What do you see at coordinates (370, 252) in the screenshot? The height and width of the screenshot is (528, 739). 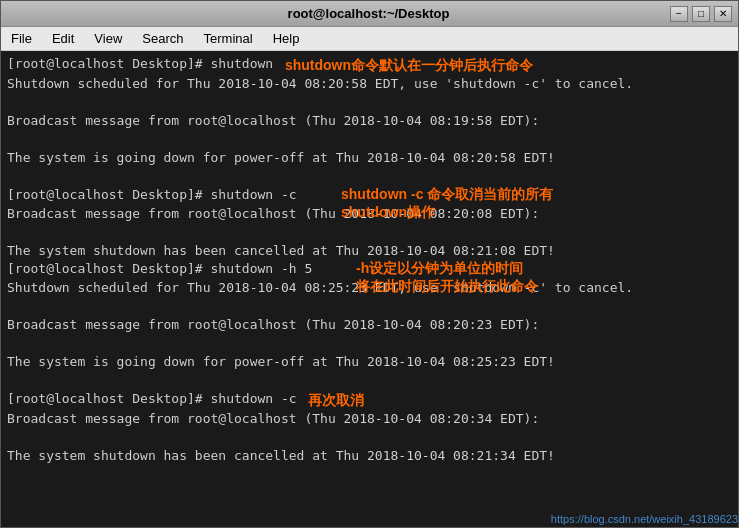 I see `terminal-line-11: The system shutdown has been cancelled a…` at bounding box center [370, 252].